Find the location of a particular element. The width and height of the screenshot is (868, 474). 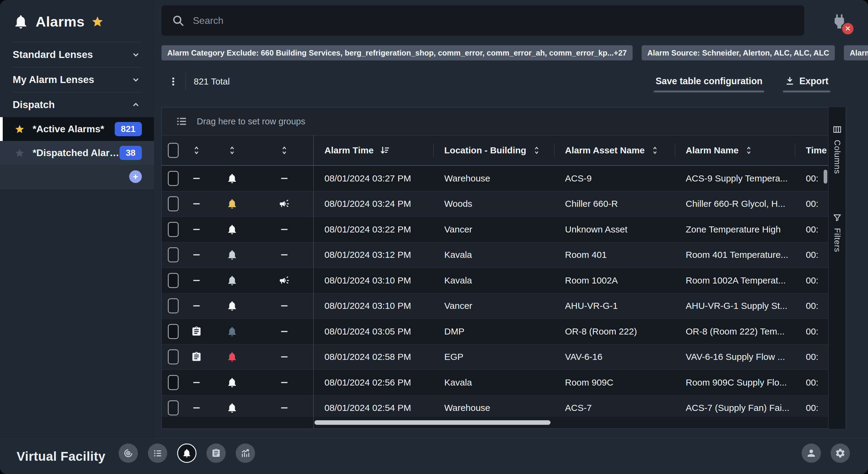

nav-alarms-button is located at coordinates (187, 453).